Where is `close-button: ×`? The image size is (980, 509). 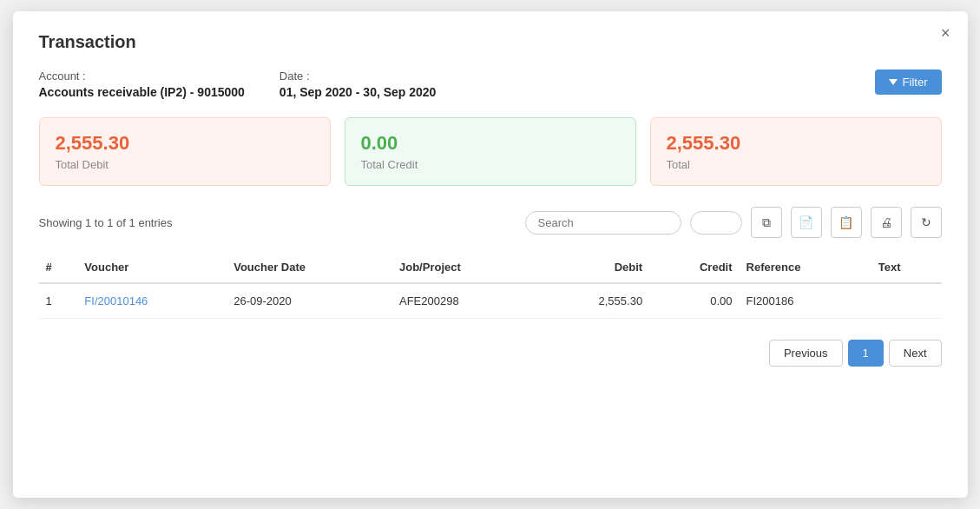 close-button: × is located at coordinates (946, 33).